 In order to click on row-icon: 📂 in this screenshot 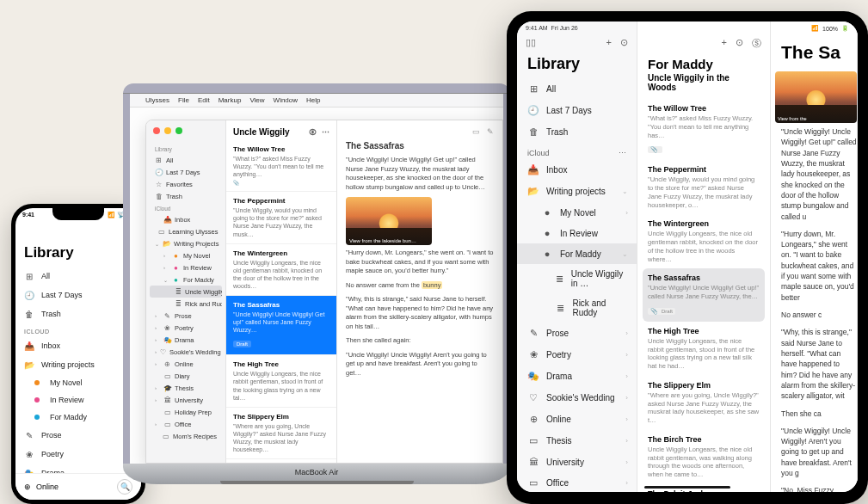, I will do `click(533, 191)`.